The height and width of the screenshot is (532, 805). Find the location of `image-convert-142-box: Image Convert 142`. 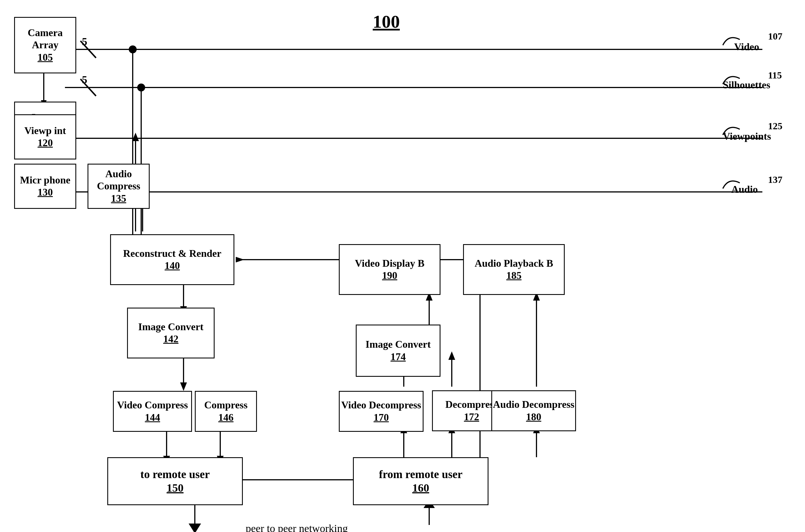

image-convert-142-box: Image Convert 142 is located at coordinates (171, 333).